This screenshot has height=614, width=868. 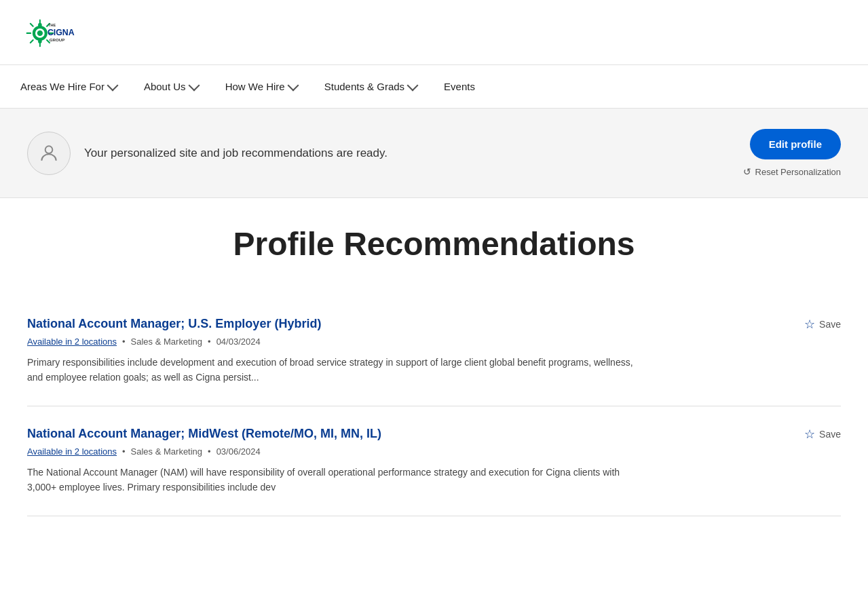 What do you see at coordinates (792, 153) in the screenshot?
I see `banner-right: Edit profile ↺ Reset Personalization` at bounding box center [792, 153].